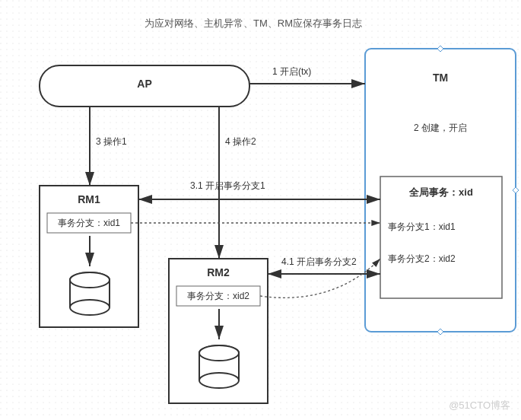 This screenshot has width=521, height=420. What do you see at coordinates (440, 128) in the screenshot?
I see `tm-note: 2 创建，开启` at bounding box center [440, 128].